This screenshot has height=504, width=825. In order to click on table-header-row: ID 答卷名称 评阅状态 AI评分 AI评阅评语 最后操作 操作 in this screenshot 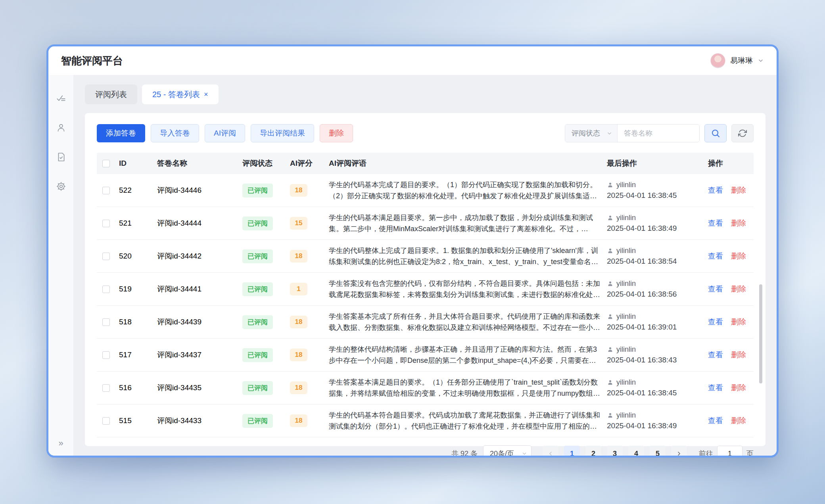, I will do `click(425, 163)`.